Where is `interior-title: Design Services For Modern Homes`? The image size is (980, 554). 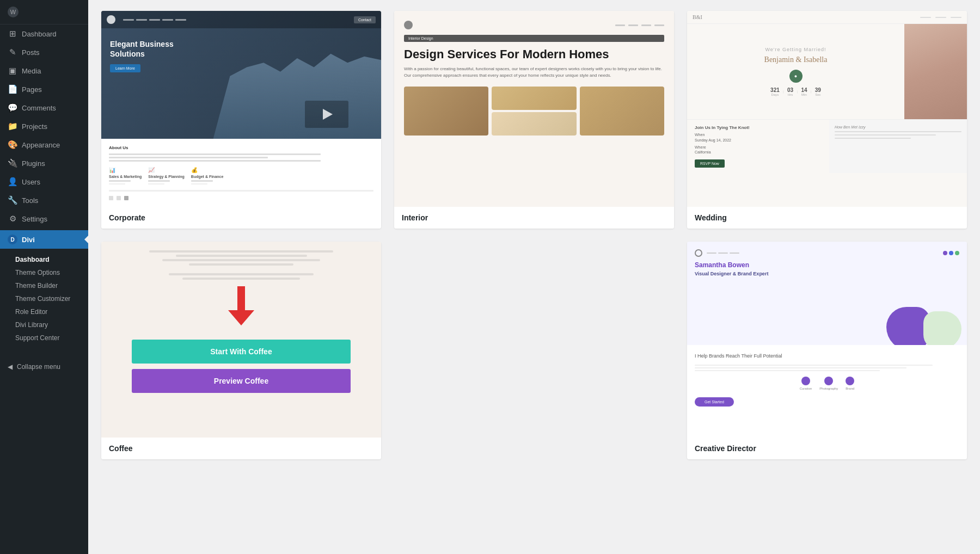
interior-title: Design Services For Modern Homes is located at coordinates (534, 54).